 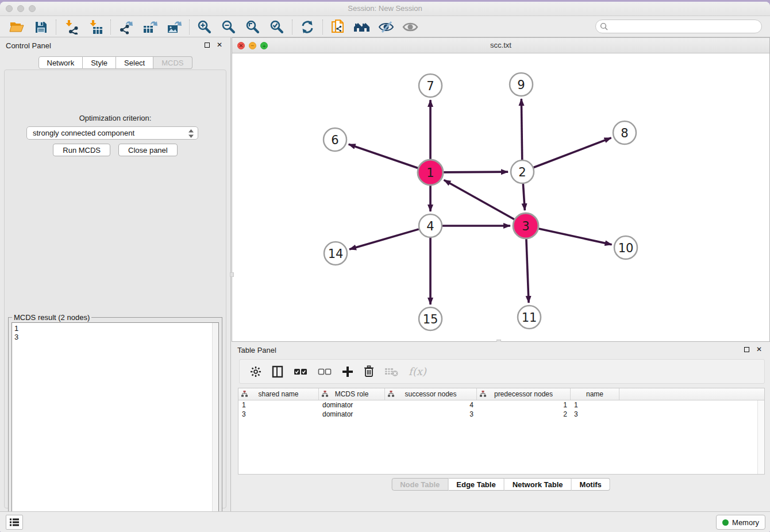 What do you see at coordinates (307, 27) in the screenshot?
I see `apply-layout-button` at bounding box center [307, 27].